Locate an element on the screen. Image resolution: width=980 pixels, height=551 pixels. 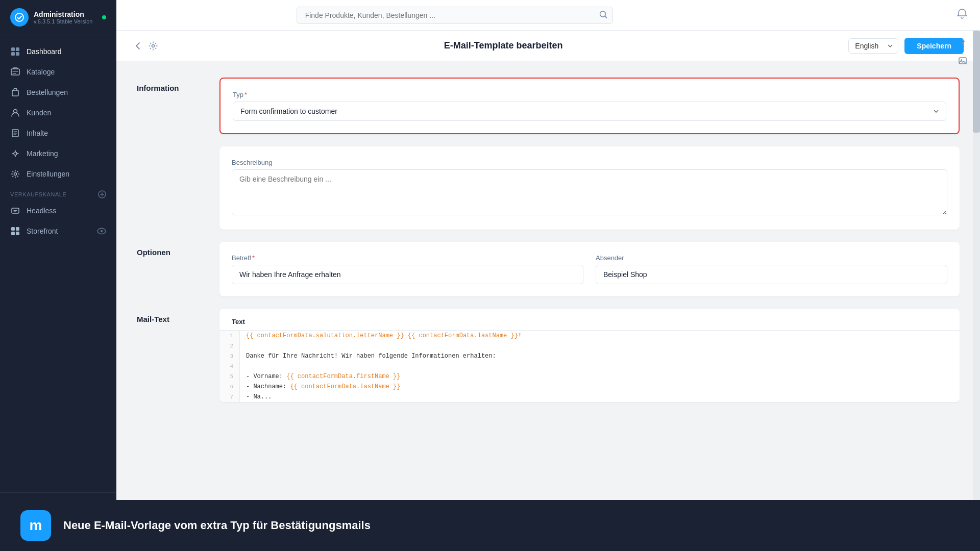
beschreibung-spacer is located at coordinates (170, 188).